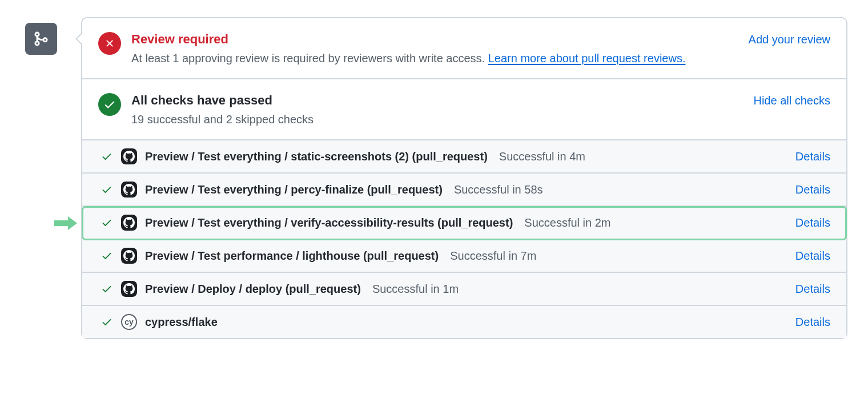 This screenshot has height=407, width=868. I want to click on cypress-icon: cy, so click(129, 322).